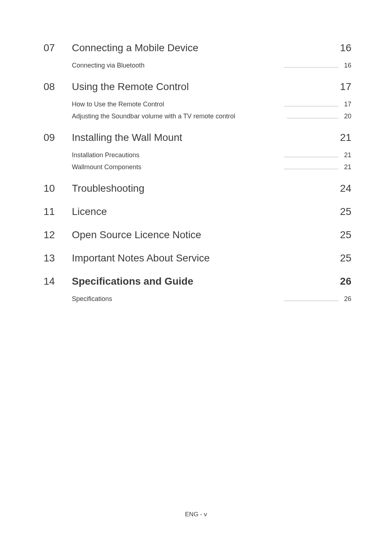  Describe the element at coordinates (206, 258) in the screenshot. I see `toc-section-title: Important Notes About Service` at that location.